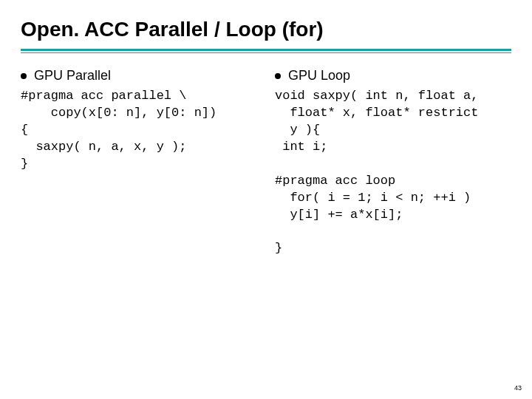  Describe the element at coordinates (393, 75) in the screenshot. I see `right-heading-row: GPU Loop` at that location.